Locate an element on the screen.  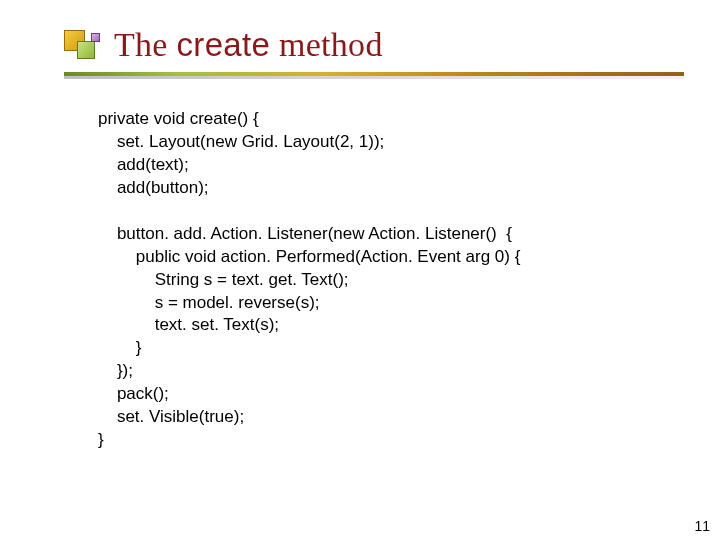
title-keyword: create is located at coordinates (224, 44).